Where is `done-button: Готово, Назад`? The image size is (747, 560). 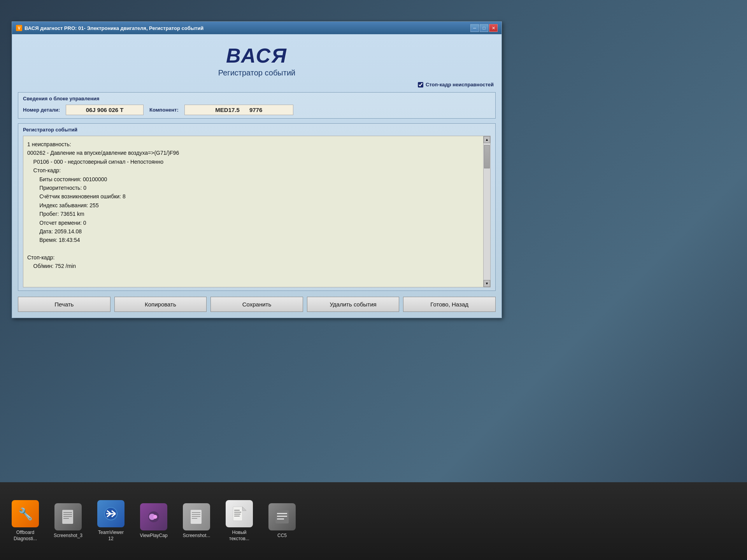
done-button: Готово, Назад is located at coordinates (449, 304).